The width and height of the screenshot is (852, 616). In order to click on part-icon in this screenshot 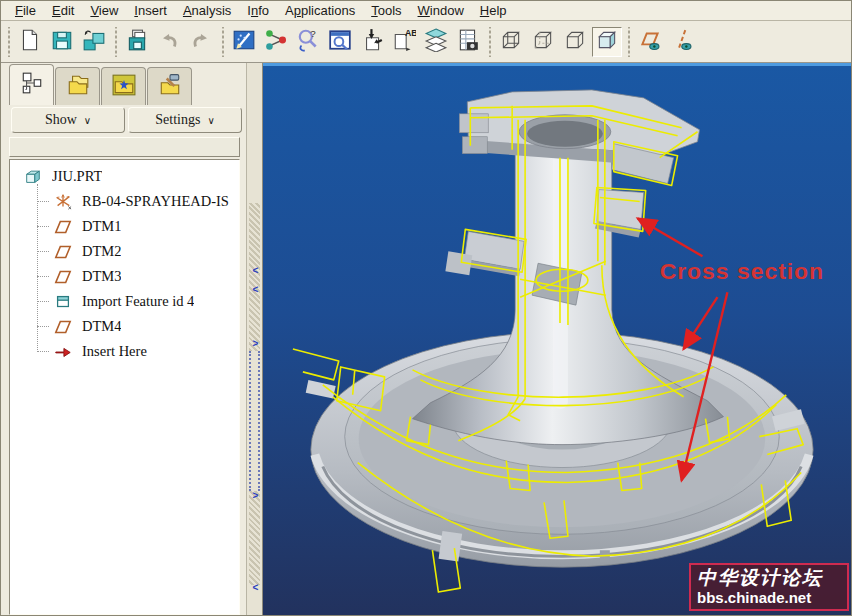, I will do `click(33, 177)`.